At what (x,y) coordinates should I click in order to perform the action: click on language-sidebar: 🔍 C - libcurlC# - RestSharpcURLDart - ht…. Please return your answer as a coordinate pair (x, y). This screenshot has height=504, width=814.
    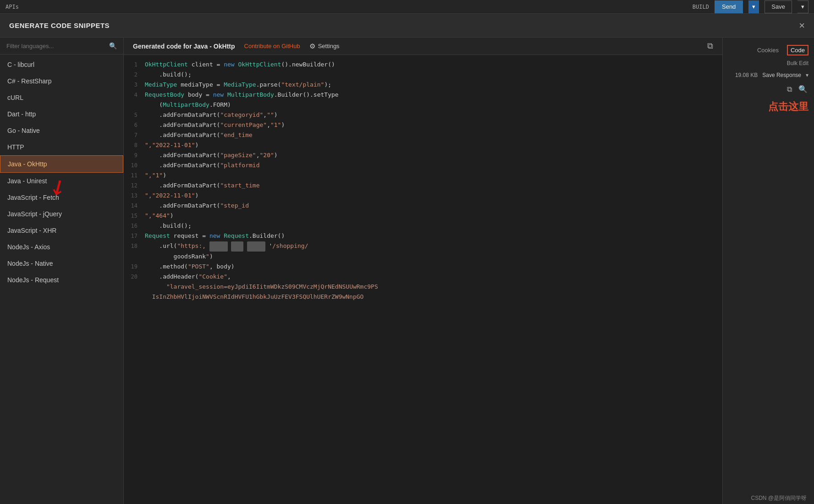
    Looking at the image, I should click on (62, 271).